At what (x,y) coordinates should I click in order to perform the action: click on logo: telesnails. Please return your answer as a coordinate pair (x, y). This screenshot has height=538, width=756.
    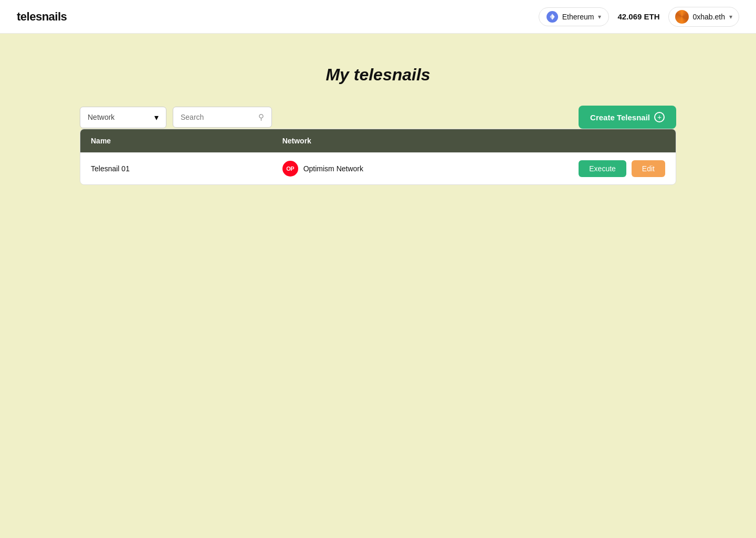
    Looking at the image, I should click on (42, 17).